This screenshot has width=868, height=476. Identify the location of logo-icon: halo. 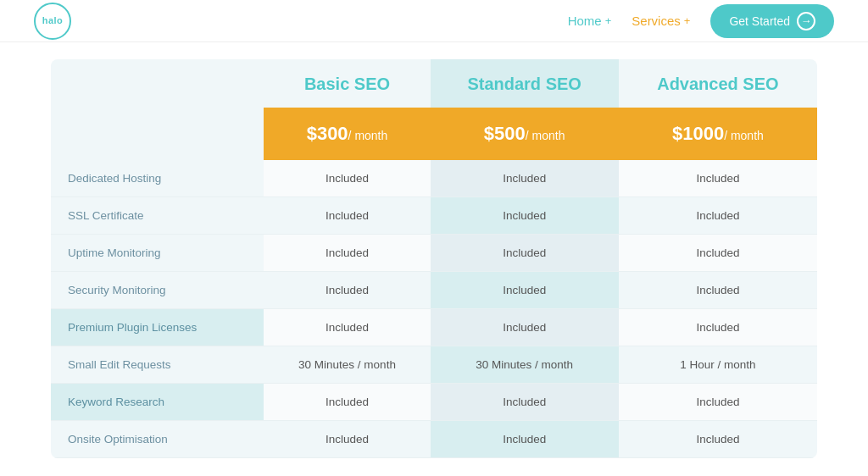
(53, 21).